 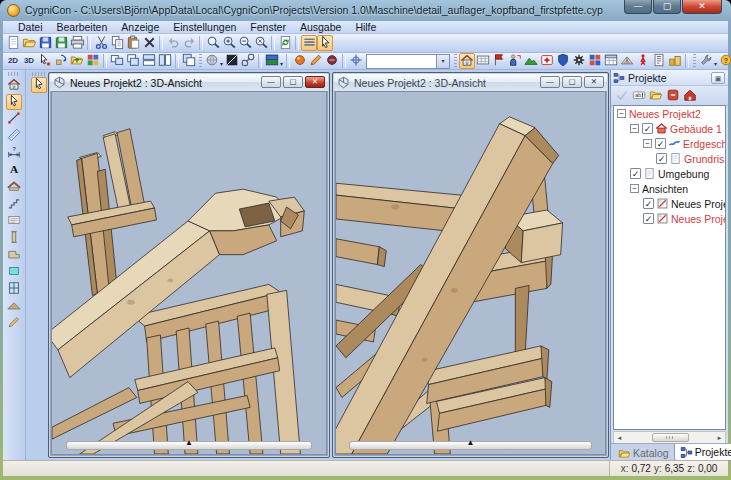 I want to click on pencil-button, so click(x=14, y=323).